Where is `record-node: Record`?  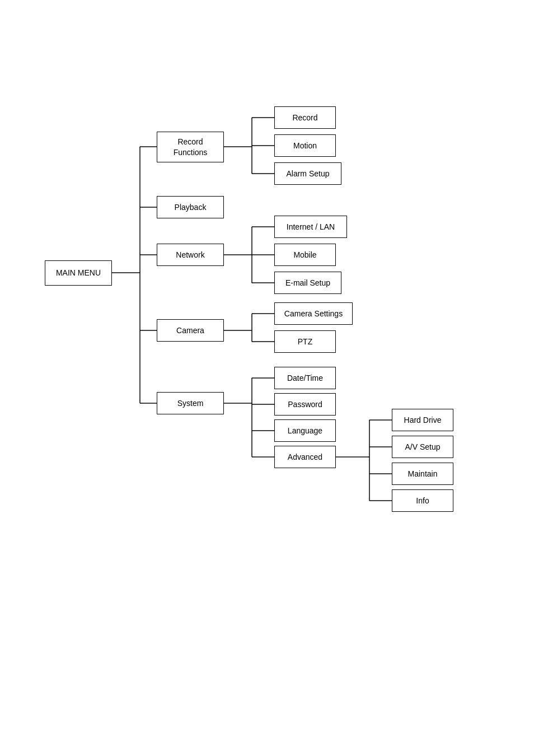
record-node: Record is located at coordinates (305, 118).